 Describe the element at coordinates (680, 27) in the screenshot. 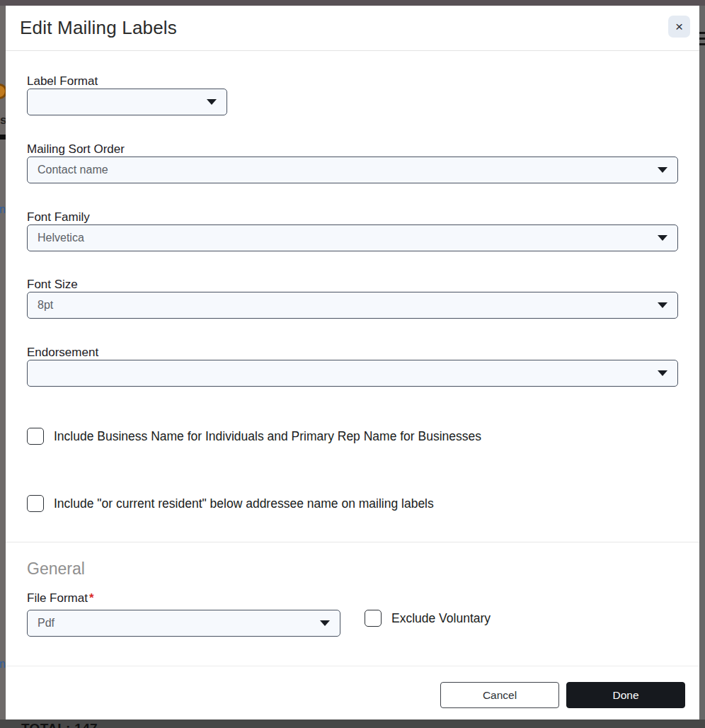

I see `close-icon: ×` at that location.